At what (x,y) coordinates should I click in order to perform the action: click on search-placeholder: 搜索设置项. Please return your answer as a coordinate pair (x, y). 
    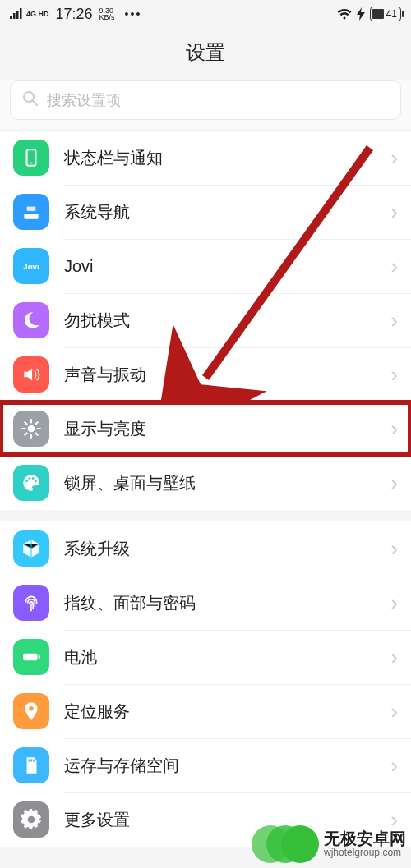
    Looking at the image, I should click on (84, 100).